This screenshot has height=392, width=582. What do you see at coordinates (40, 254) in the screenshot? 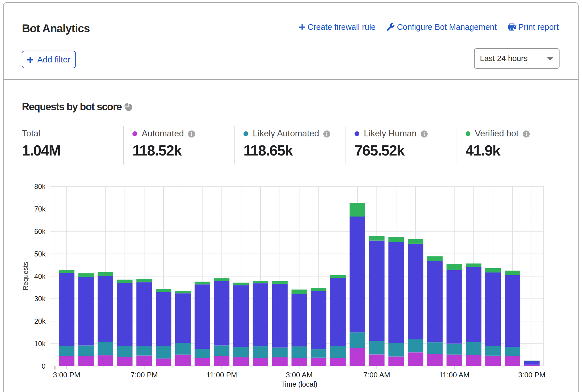
I see `svg-text: 50k` at bounding box center [40, 254].